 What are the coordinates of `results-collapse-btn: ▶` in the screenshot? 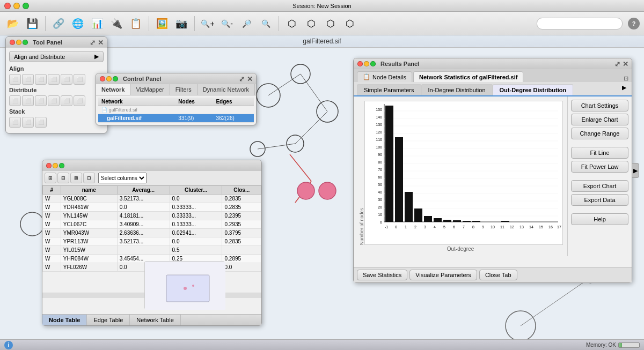 It's located at (635, 170).